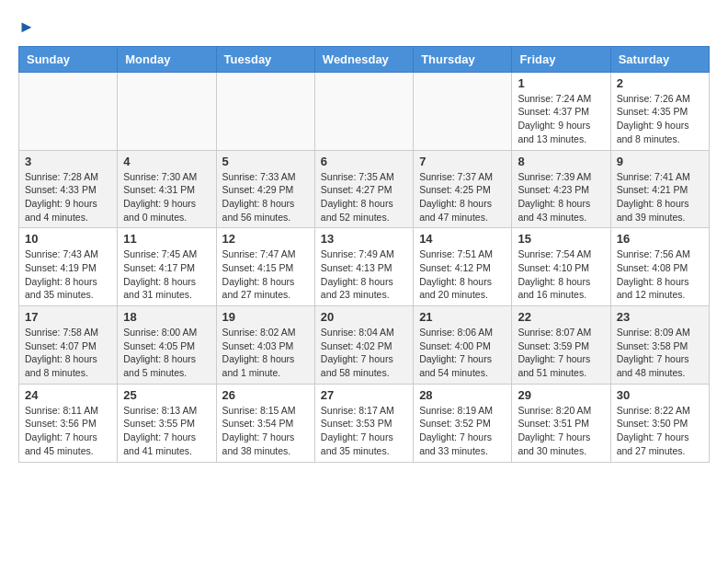  I want to click on calendar-day: 1Sunrise: 7:24 AM Sunset: 4:37 PM Daylig…, so click(561, 110).